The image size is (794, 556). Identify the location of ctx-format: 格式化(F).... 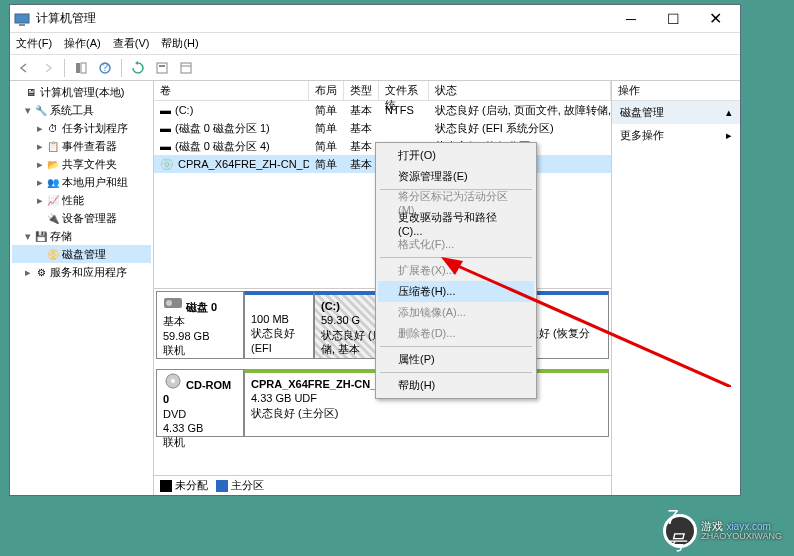
(456, 244).